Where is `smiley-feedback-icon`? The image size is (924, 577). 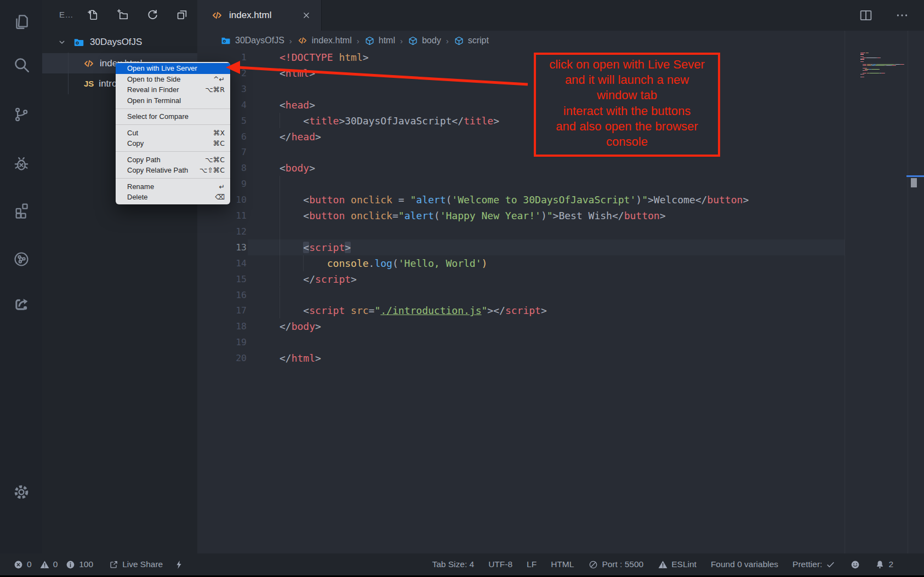 smiley-feedback-icon is located at coordinates (855, 564).